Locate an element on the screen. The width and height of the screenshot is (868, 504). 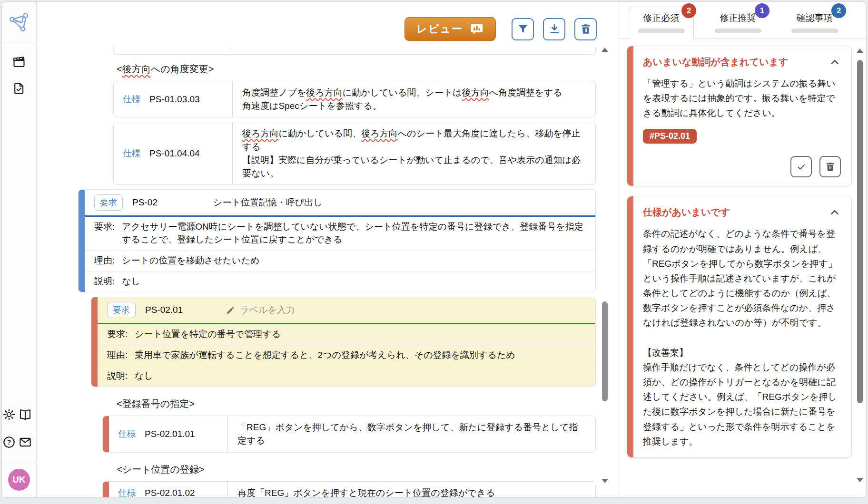
spec-label-cell: 仕様 PS-02.01.02 is located at coordinates (168, 490).